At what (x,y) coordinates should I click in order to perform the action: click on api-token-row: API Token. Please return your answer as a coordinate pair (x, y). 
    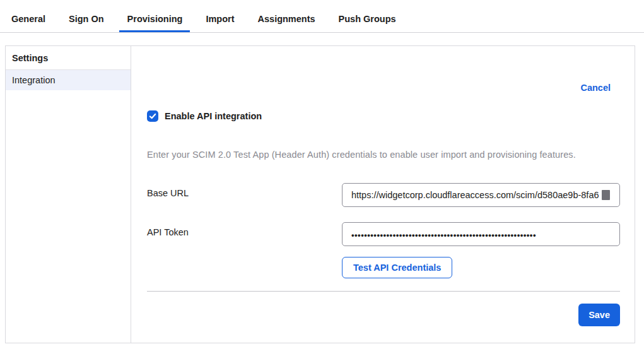
    Looking at the image, I should click on (383, 234).